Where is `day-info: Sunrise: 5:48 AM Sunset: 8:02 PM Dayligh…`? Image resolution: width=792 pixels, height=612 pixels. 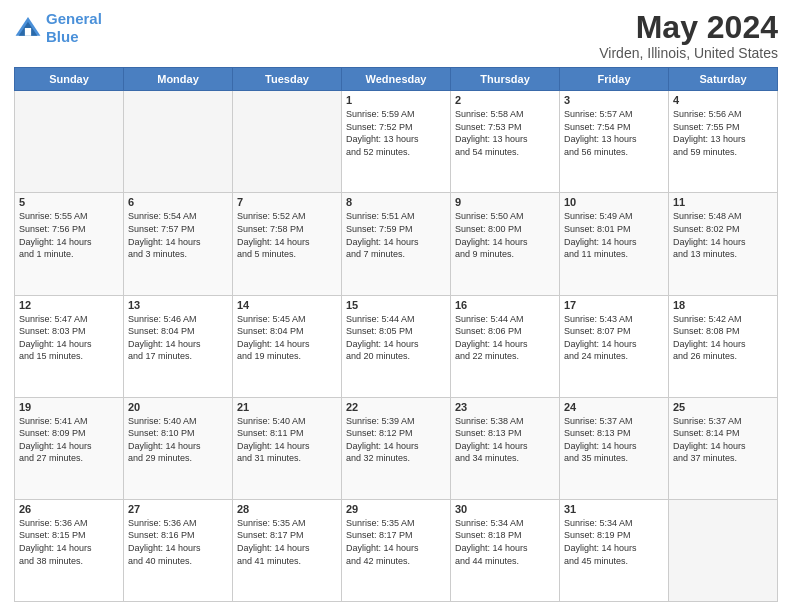 day-info: Sunrise: 5:48 AM Sunset: 8:02 PM Dayligh… is located at coordinates (723, 235).